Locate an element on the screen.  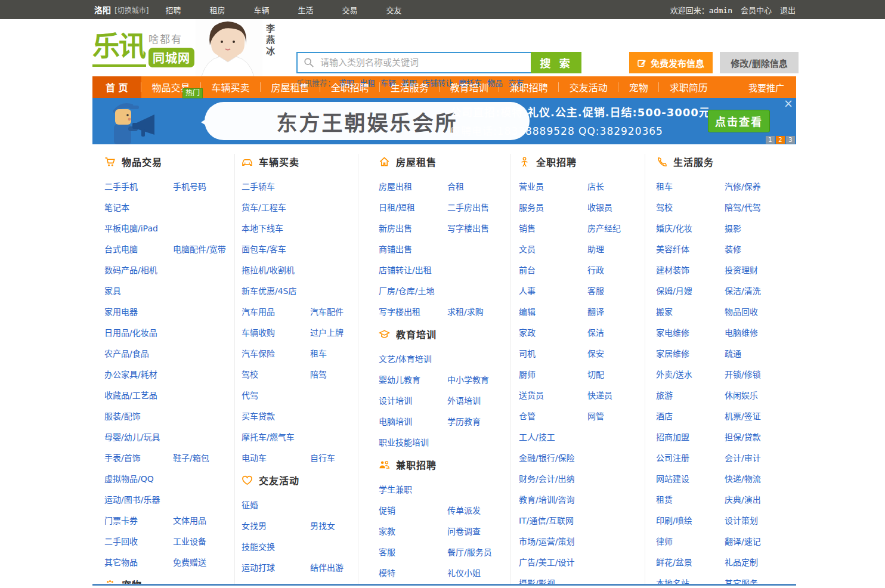
category-link: 陪驾 is located at coordinates (318, 374).